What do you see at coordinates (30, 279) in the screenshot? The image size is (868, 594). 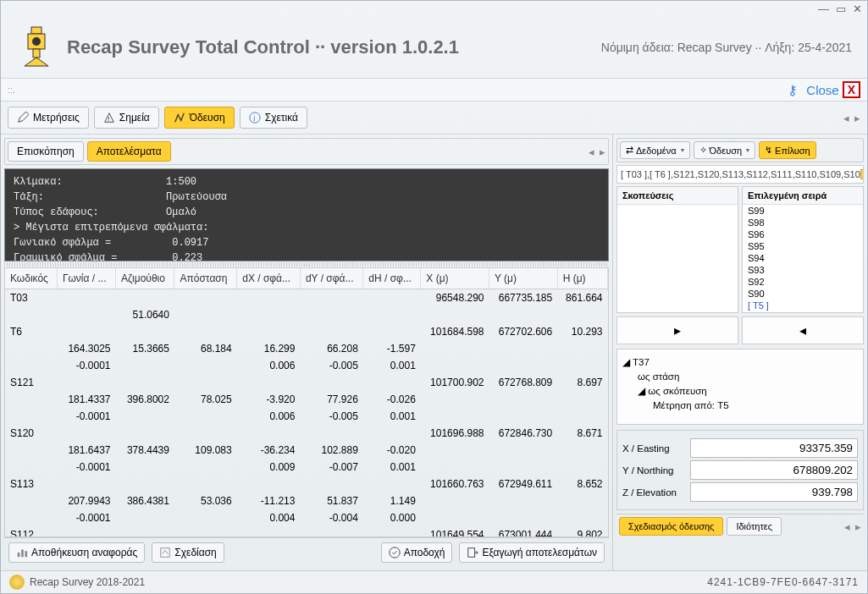 I see `column-header: Κωδικός` at bounding box center [30, 279].